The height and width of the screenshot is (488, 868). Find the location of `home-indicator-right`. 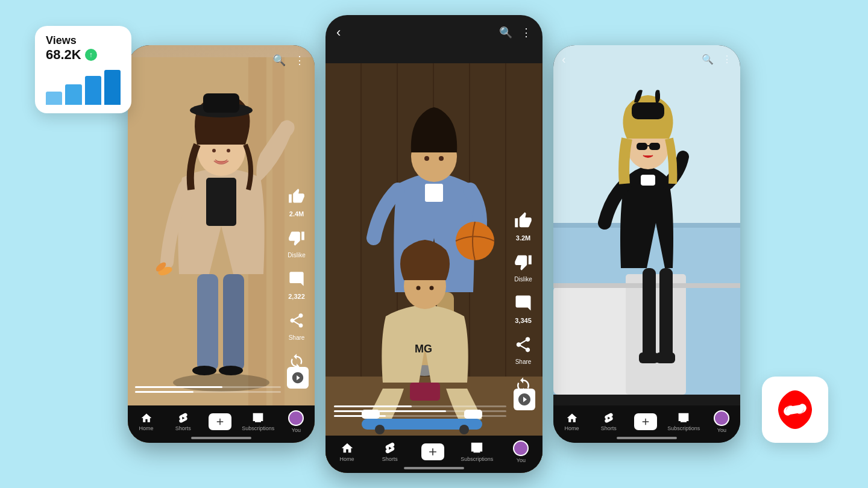

home-indicator-right is located at coordinates (647, 438).